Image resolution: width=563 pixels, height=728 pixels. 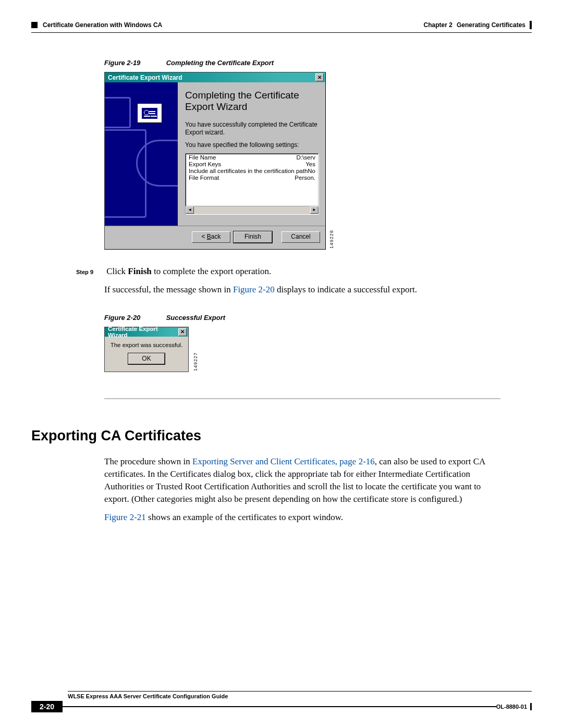 What do you see at coordinates (284, 462) in the screenshot?
I see `cross-ref-link: Exporting Server and Client Certificates…` at bounding box center [284, 462].